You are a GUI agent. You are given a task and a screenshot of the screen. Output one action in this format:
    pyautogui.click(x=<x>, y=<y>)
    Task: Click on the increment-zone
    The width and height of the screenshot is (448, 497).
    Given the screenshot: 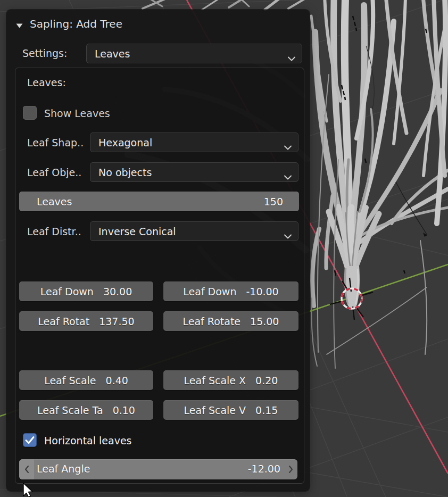 What is the action you would take?
    pyautogui.click(x=291, y=469)
    